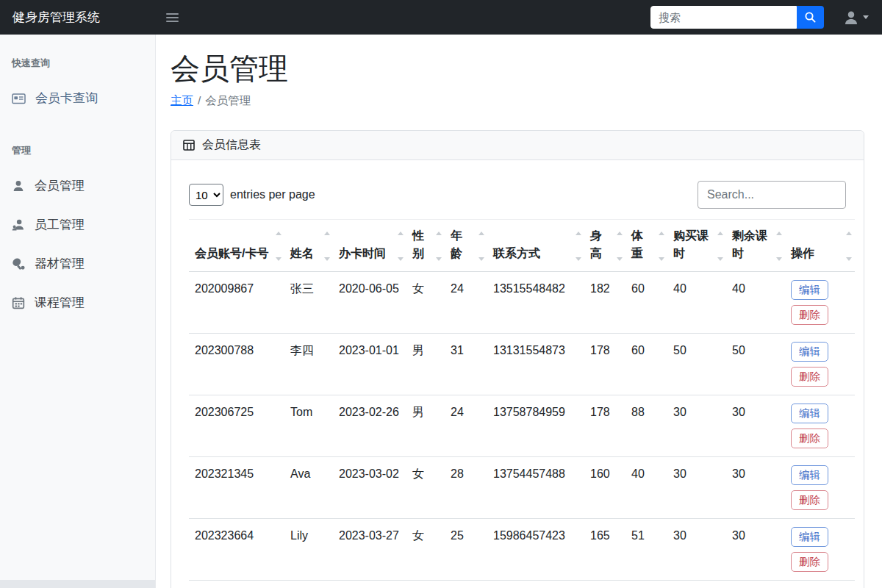 This screenshot has width=882, height=588. Describe the element at coordinates (309, 426) in the screenshot. I see `cell-name: Tom` at that location.